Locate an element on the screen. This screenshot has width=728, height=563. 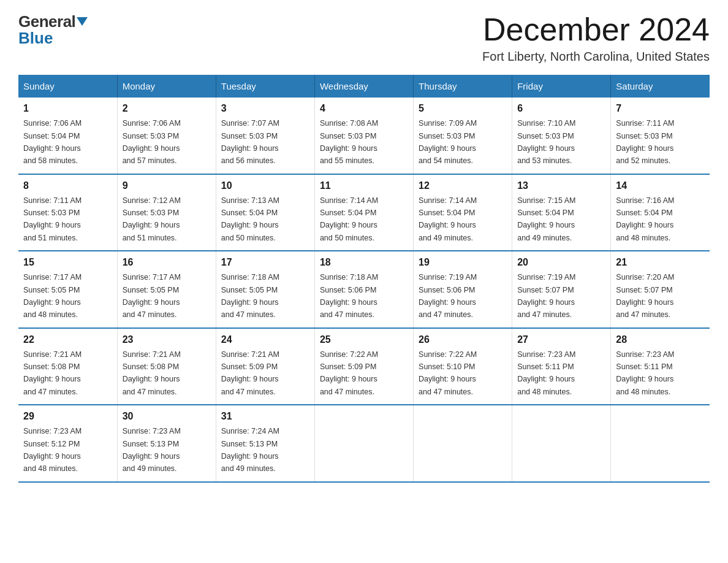
header-sunday: Sunday is located at coordinates (67, 86).